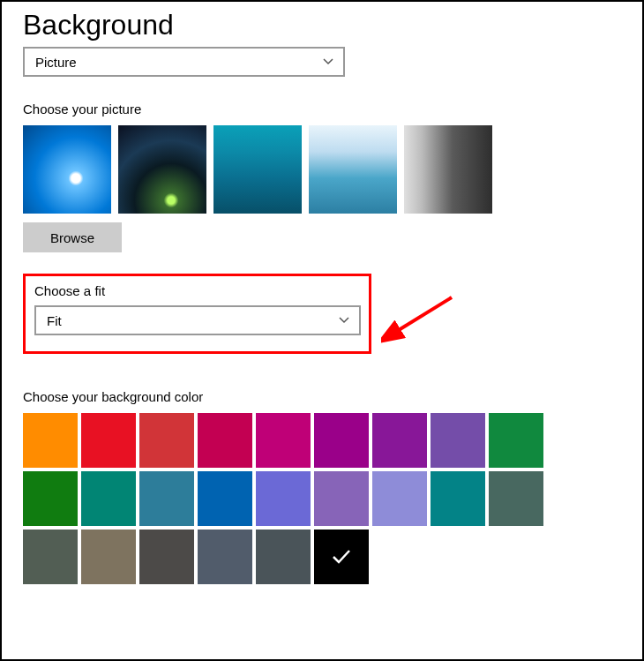 The image size is (644, 661). I want to click on background-type-dropdown: Picture, so click(183, 62).